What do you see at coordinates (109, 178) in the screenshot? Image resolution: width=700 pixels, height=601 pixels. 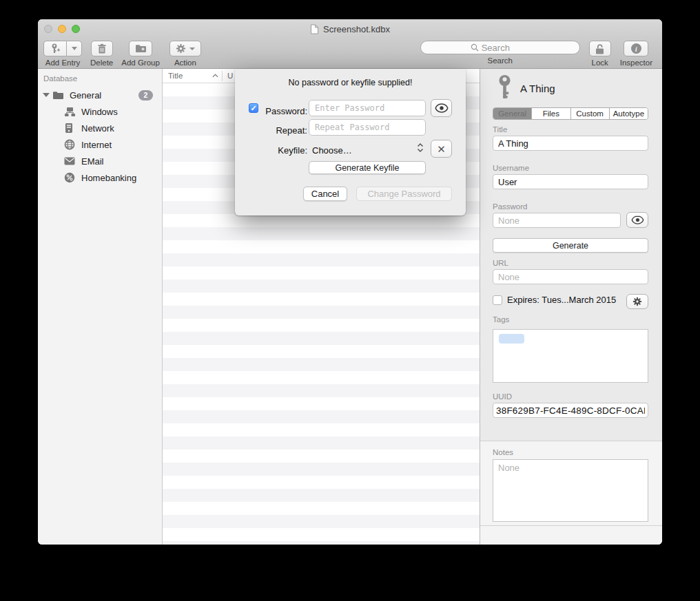 I see `sidebar-item-label: Homebanking` at bounding box center [109, 178].